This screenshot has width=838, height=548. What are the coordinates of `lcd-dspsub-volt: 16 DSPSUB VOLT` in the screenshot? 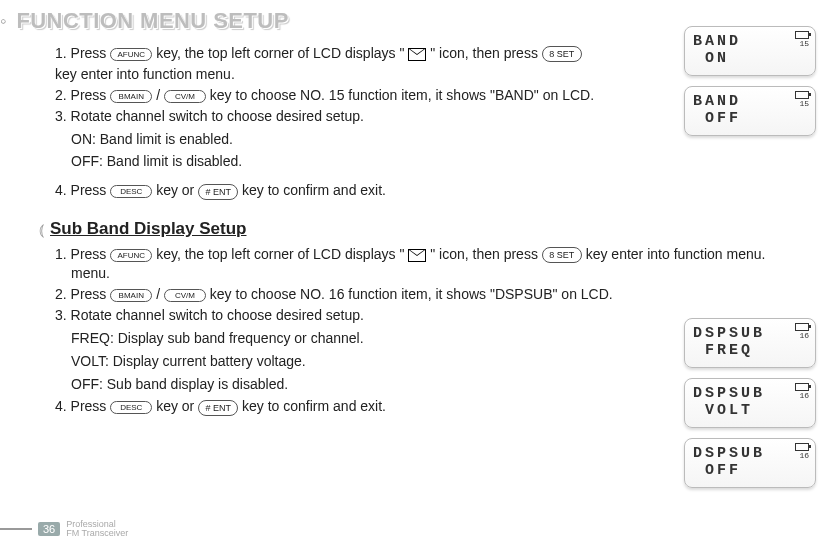 It's located at (750, 403).